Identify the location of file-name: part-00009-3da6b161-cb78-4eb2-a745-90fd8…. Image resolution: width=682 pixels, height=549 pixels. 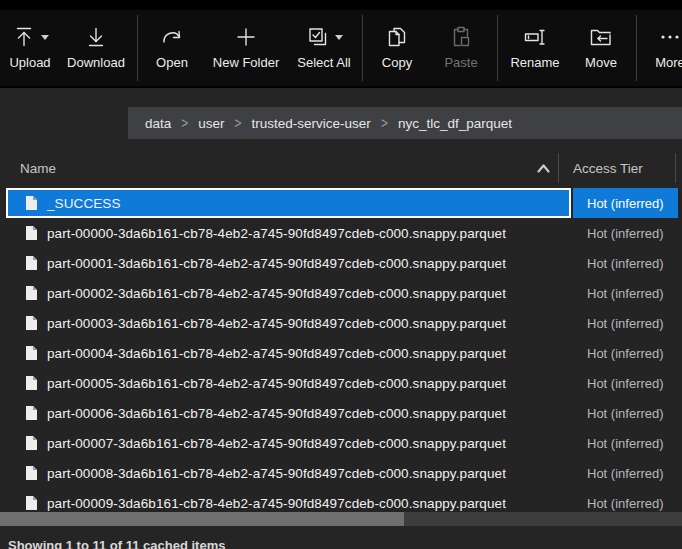
(276, 504).